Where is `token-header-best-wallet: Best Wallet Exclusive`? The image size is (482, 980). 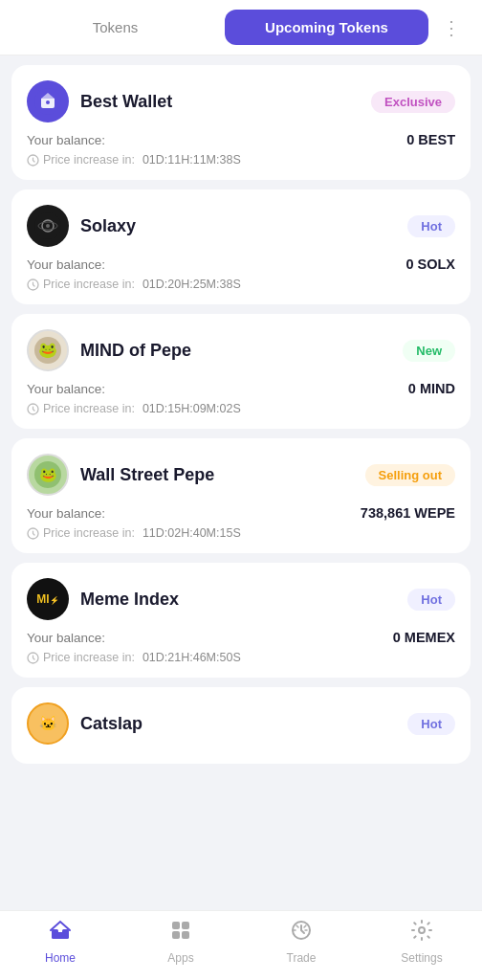
token-header-best-wallet: Best Wallet Exclusive is located at coordinates (241, 101).